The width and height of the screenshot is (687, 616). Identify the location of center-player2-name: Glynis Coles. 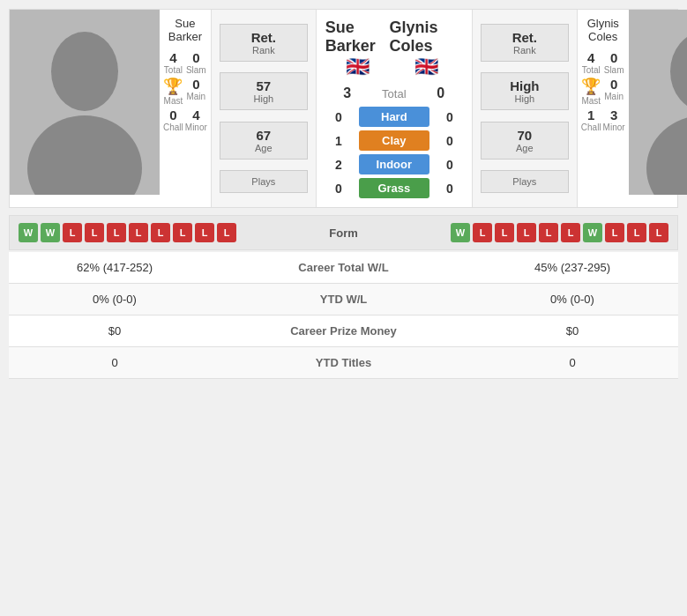
(425, 37).